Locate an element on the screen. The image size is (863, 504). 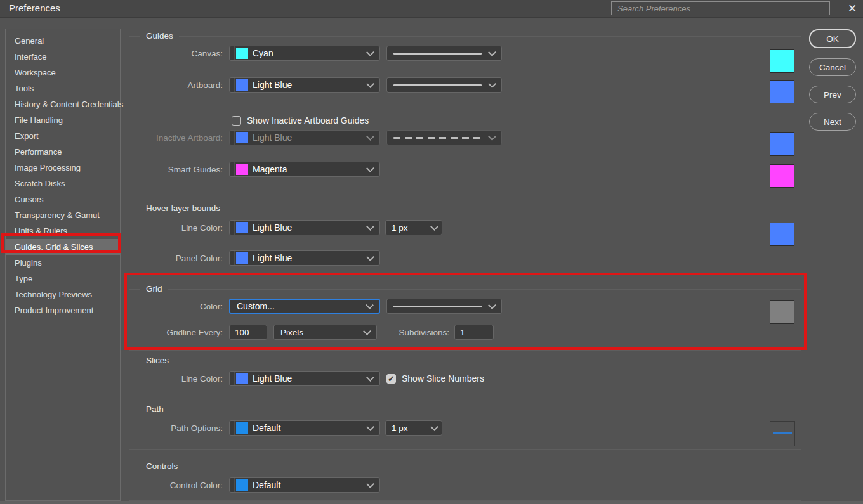
sidebar-item-product-improvement: Product Improvement is located at coordinates (63, 311).